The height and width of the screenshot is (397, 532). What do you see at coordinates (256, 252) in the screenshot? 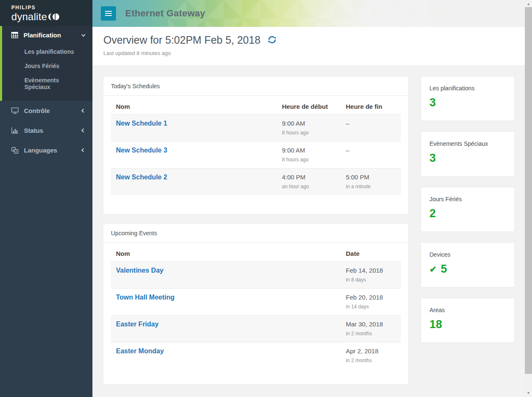
I see `table-header-row: Nom Date` at bounding box center [256, 252].